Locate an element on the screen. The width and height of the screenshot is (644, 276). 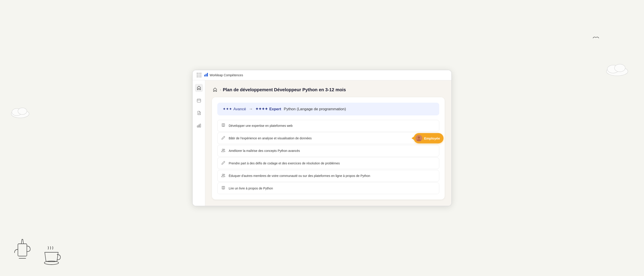
level-banner: ✦✦✦ Avancé → ✦✦✦✦ Expert Python (Langage… is located at coordinates (328, 109).